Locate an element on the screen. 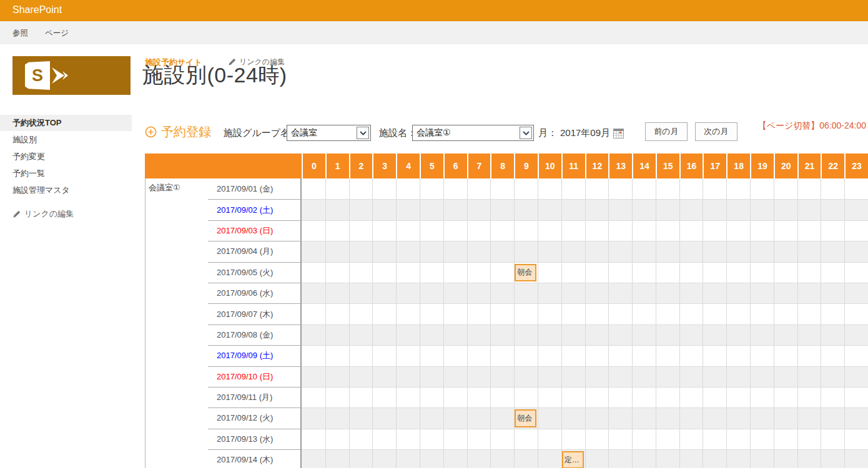 The height and width of the screenshot is (468, 868). site-logo: S is located at coordinates (71, 76).